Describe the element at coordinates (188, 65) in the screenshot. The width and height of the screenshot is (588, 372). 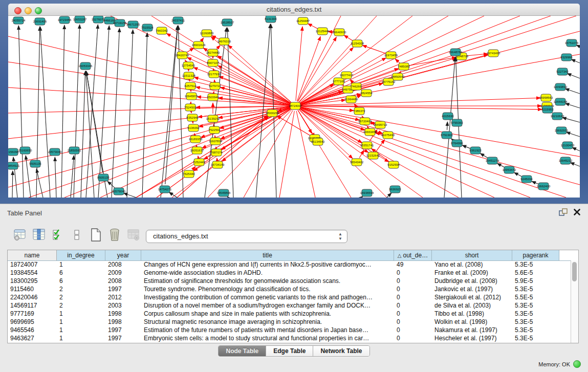
I see `network-node: 12754541` at that location.